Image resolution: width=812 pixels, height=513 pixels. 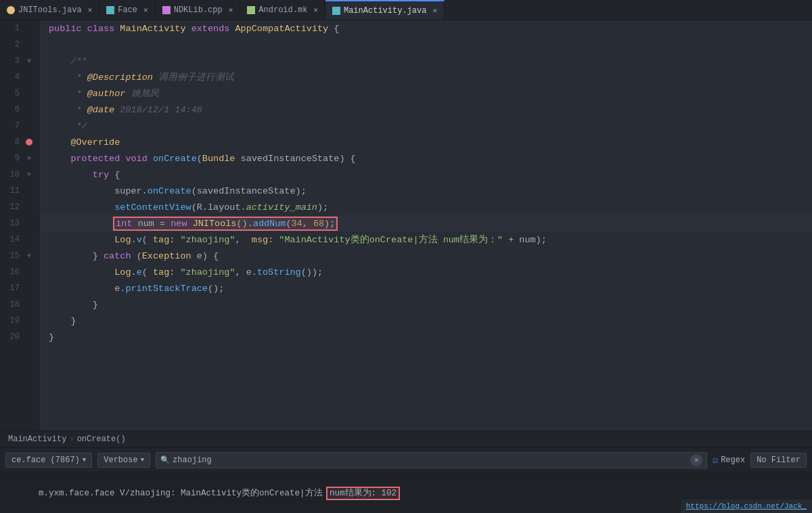 I want to click on watermark-link: https://blog.csdn.net/Jack_, so click(x=746, y=506).